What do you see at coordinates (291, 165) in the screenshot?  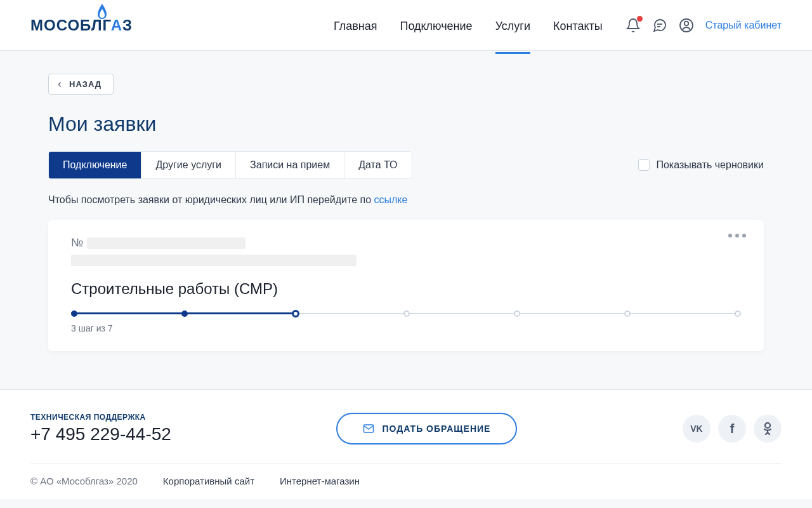 I see `tab-appointments: Записи на прием` at bounding box center [291, 165].